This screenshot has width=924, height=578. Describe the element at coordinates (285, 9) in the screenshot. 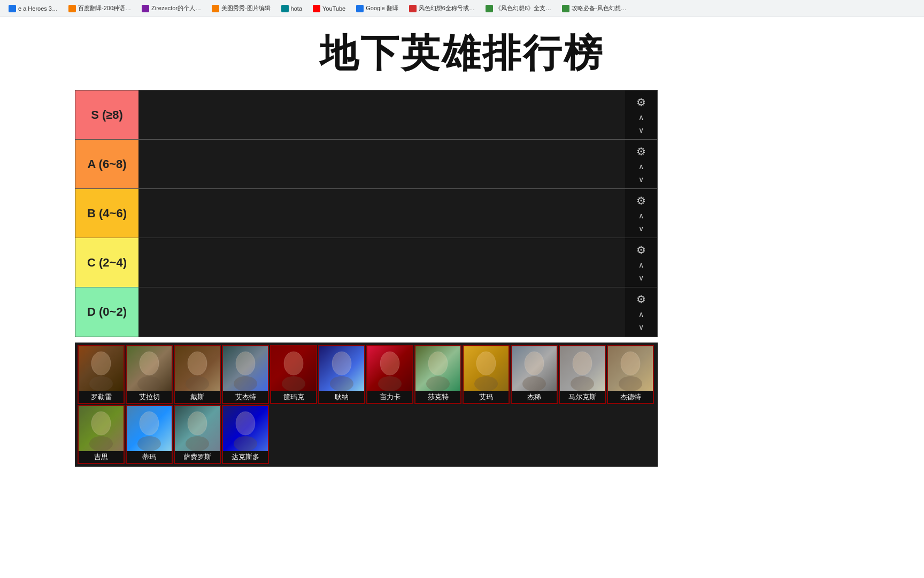

I see `bookmark-icon-bk5` at that location.